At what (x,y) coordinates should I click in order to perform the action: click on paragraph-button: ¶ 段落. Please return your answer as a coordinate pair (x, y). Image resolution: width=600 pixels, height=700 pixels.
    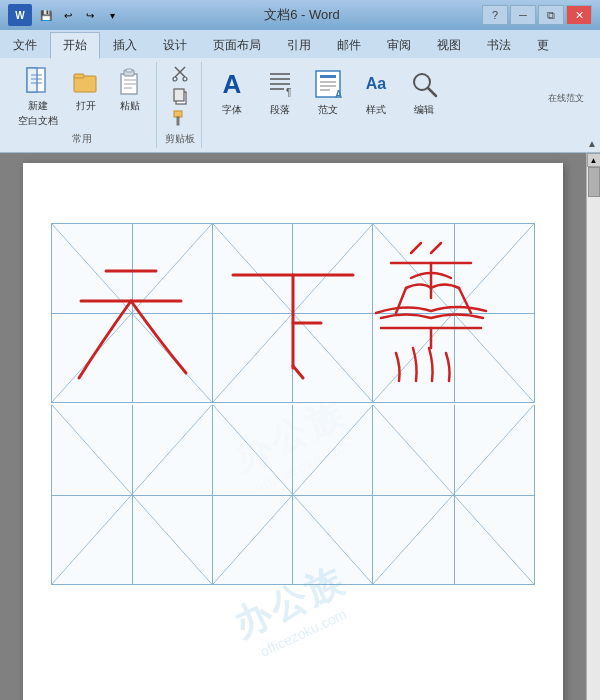
    Looking at the image, I should click on (280, 92).